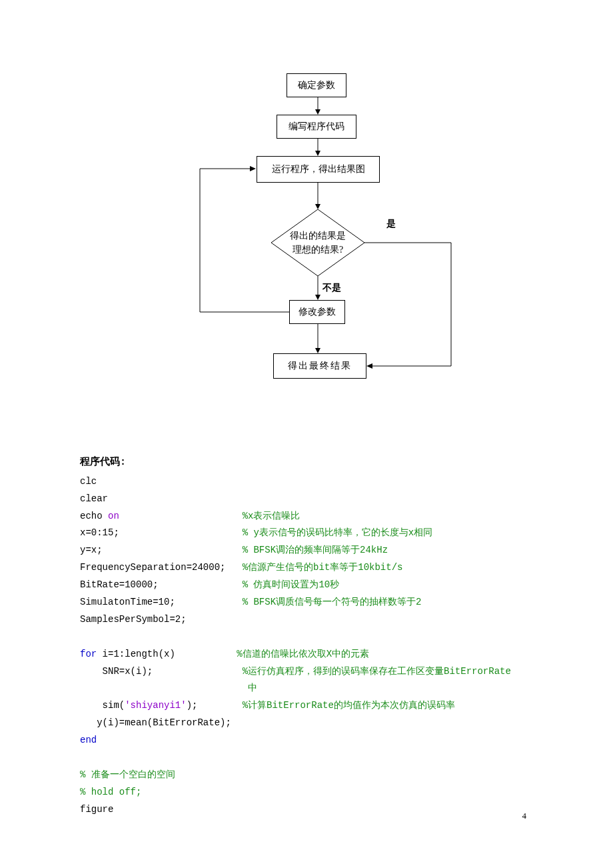  What do you see at coordinates (525, 816) in the screenshot?
I see `page-number: 4` at bounding box center [525, 816].